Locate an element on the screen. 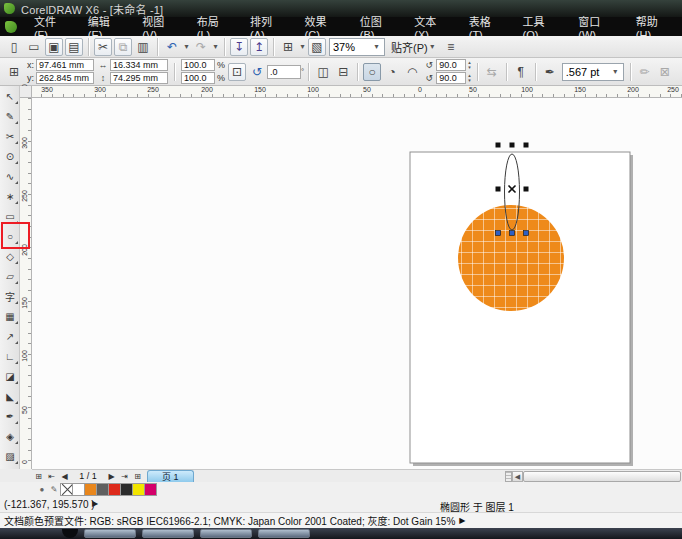 The height and width of the screenshot is (539, 682). basic-shapes-tool: ▱ is located at coordinates (10, 276).